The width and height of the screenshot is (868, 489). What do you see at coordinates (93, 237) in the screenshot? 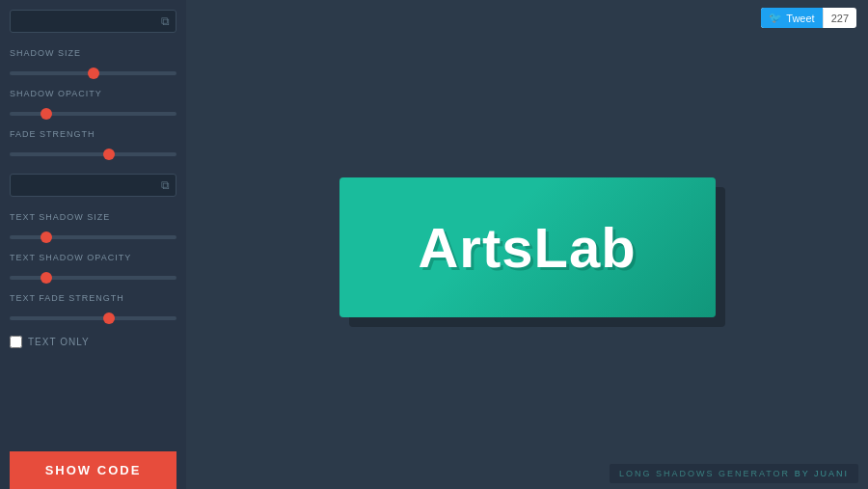
I see `text-shadow-size-slider` at bounding box center [93, 237].